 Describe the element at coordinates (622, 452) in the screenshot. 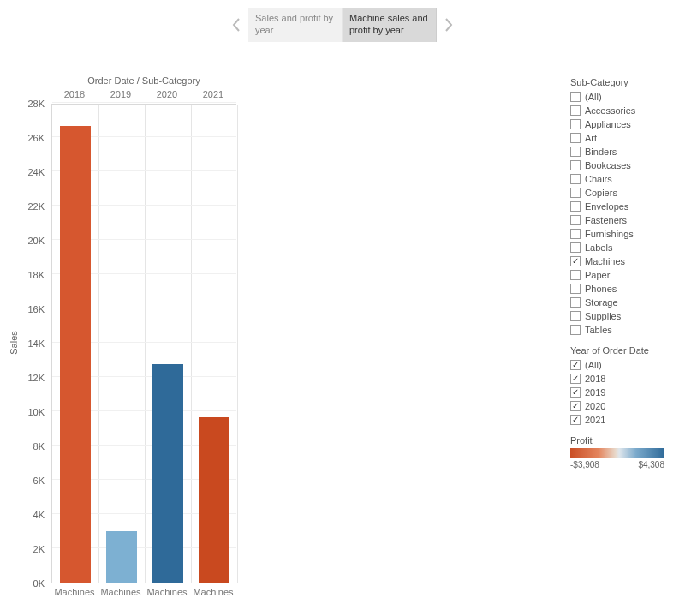

I see `color-legend: Profit -$3,908 $4,308` at that location.